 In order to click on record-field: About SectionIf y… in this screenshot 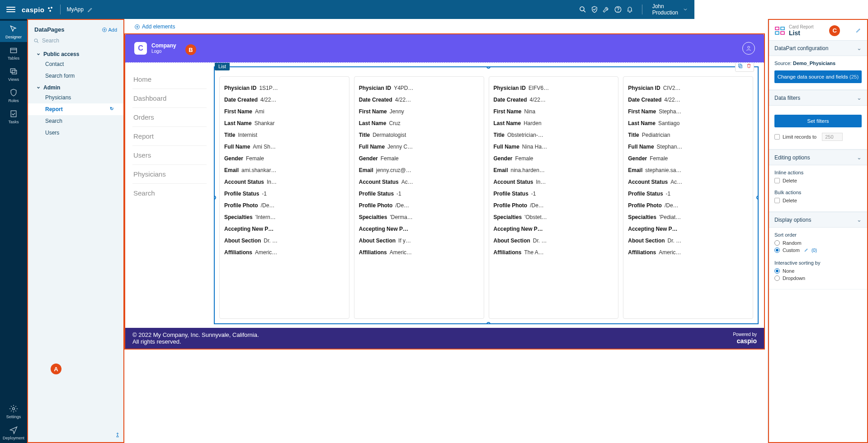, I will do `click(419, 241)`.